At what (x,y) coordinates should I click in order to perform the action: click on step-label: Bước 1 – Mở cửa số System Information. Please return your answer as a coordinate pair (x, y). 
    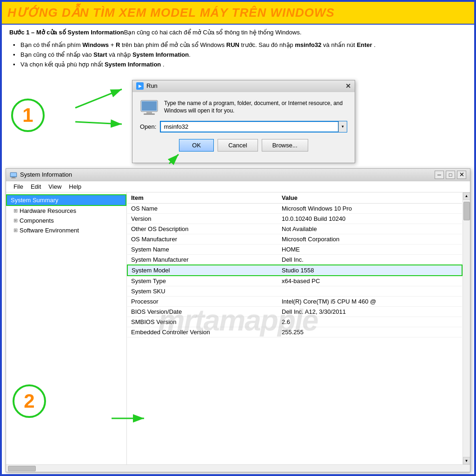
    Looking at the image, I should click on (67, 33).